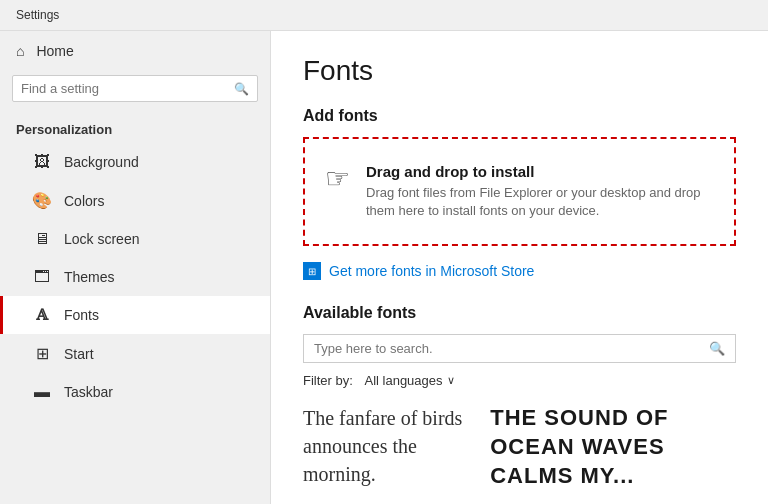  Describe the element at coordinates (42, 354) in the screenshot. I see `start-icon: ⊞` at that location.